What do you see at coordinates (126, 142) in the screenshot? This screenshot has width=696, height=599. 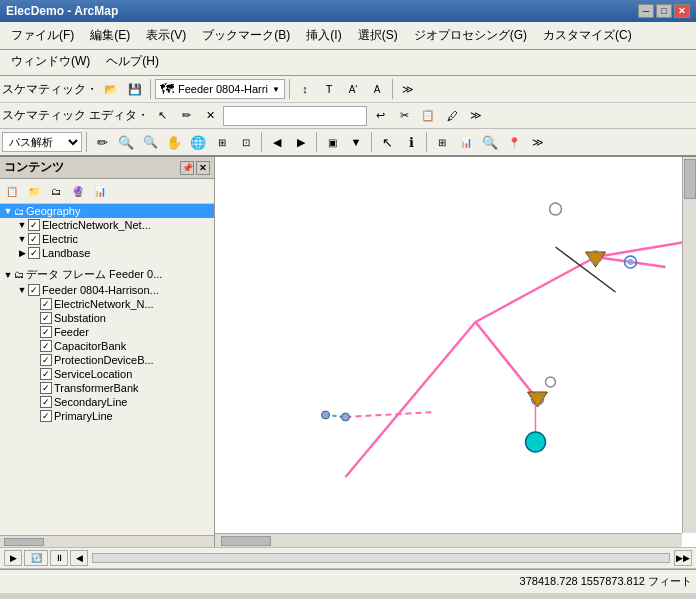 I see `tool-zoom-in: 🔍` at bounding box center [126, 142].